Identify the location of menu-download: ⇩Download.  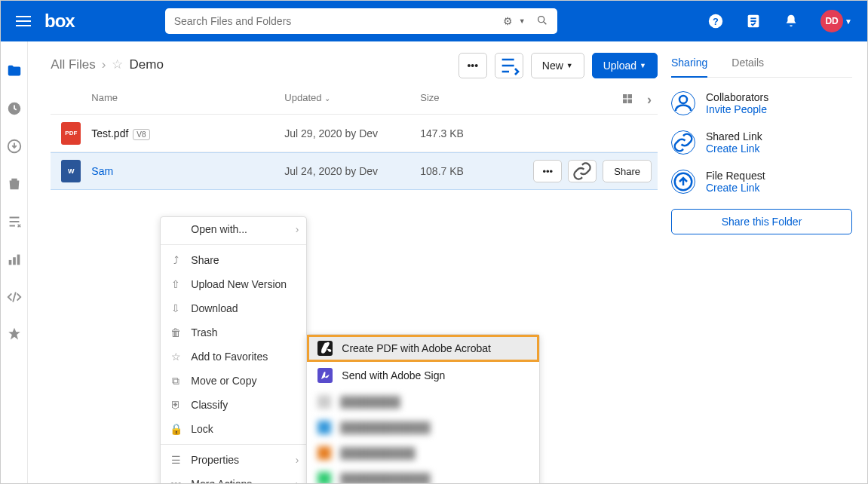
(234, 308).